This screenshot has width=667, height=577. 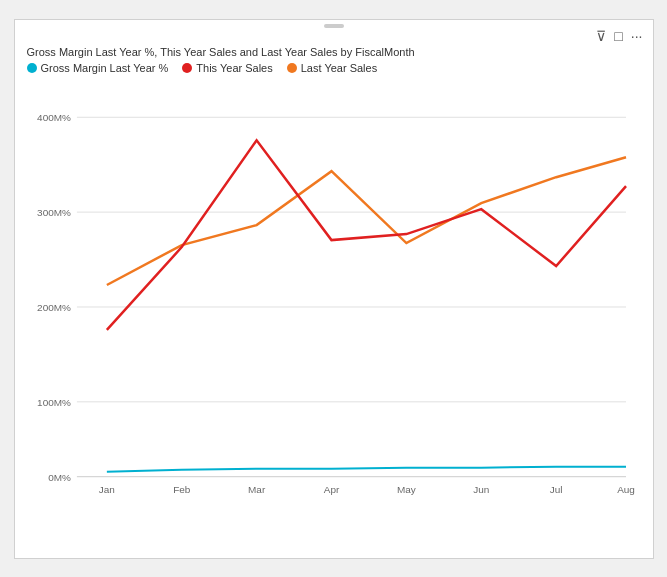 What do you see at coordinates (187, 68) in the screenshot?
I see `legend-dot-this-year` at bounding box center [187, 68].